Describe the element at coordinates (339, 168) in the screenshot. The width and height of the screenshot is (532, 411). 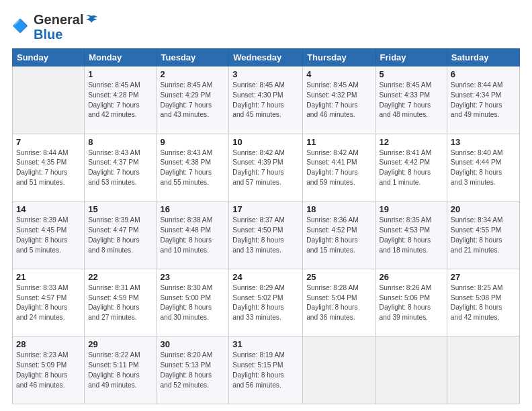
I see `day-info: Sunrise: 8:42 AMSunset: 4:41 PMDaylight:…` at that location.